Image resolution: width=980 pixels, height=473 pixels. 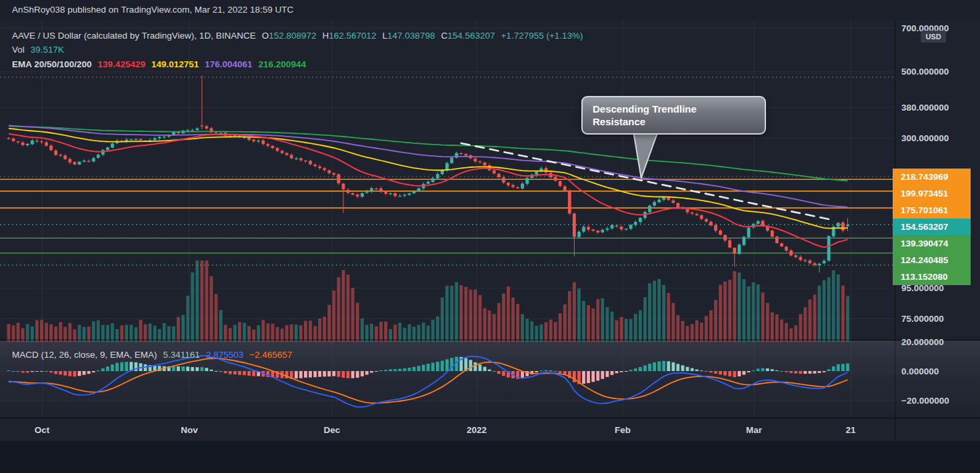 What do you see at coordinates (932, 244) in the screenshot?
I see `price-level-badge: 139.390474` at bounding box center [932, 244].